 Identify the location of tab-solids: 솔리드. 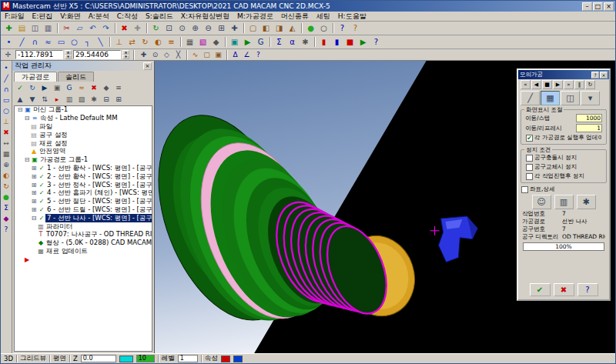
(75, 77).